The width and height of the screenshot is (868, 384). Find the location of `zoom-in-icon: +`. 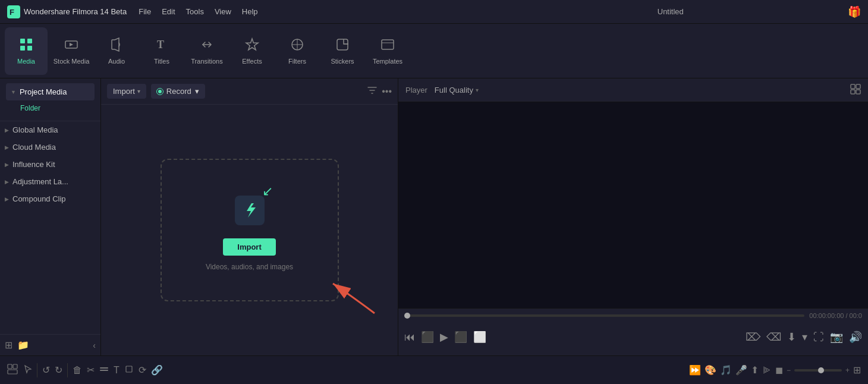

zoom-in-icon: + is located at coordinates (848, 370).